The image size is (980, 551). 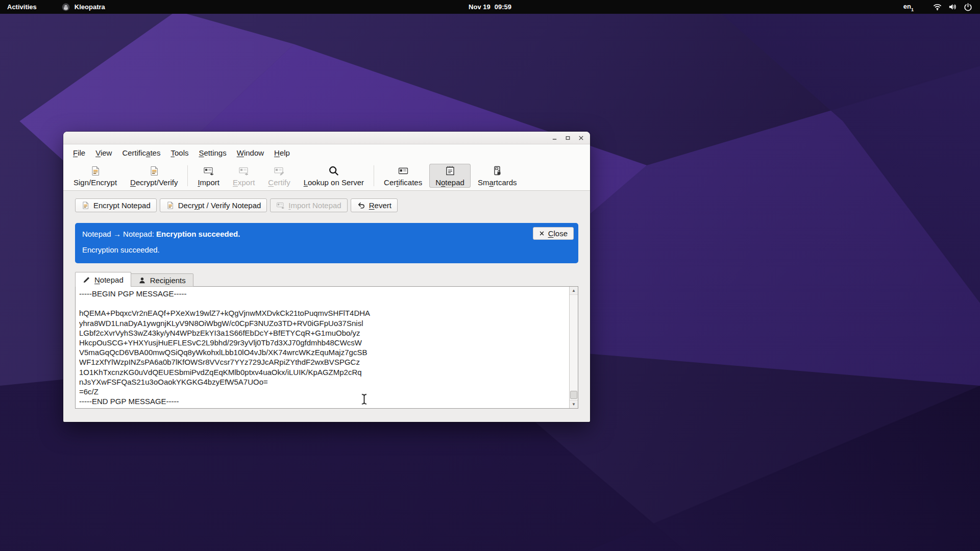 I want to click on toolbar-button-lookup-on-server: Lookup on Server, so click(x=334, y=176).